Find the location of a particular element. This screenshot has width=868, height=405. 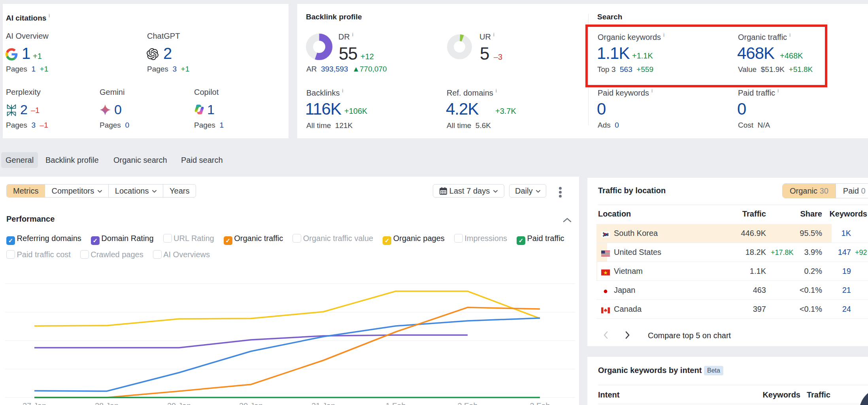

svg-text: 30 Jan is located at coordinates (251, 403).